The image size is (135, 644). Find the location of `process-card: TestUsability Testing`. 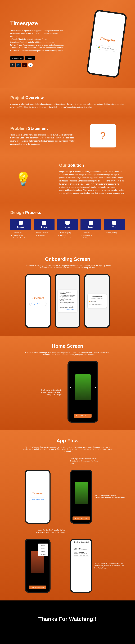

process-card: TestUsability Testing is located at coordinates (114, 230).